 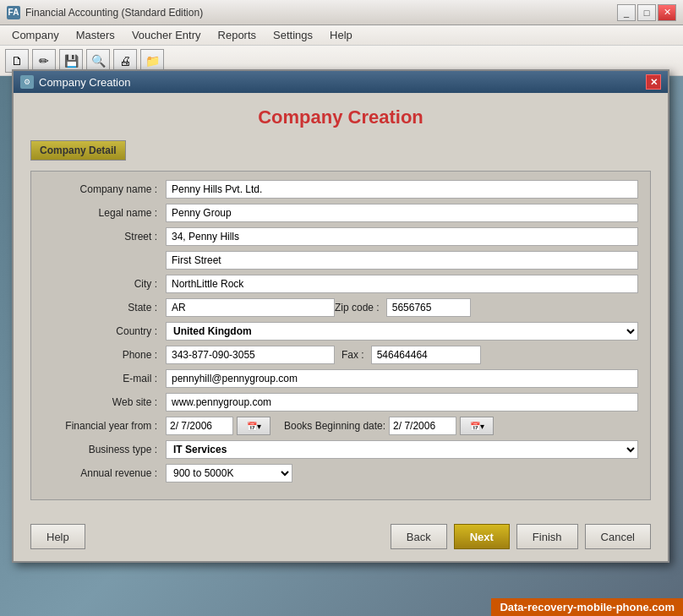 I want to click on legal-name-input, so click(x=402, y=213).